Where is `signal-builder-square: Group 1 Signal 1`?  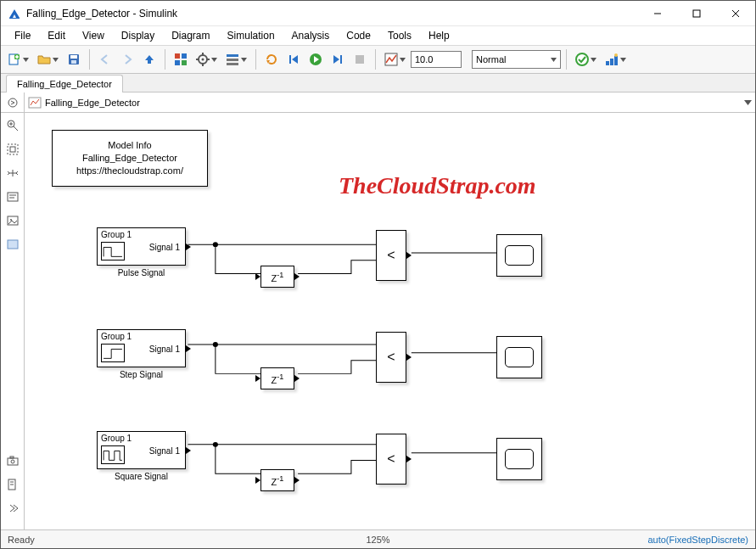 signal-builder-square: Group 1 Signal 1 is located at coordinates (141, 450).